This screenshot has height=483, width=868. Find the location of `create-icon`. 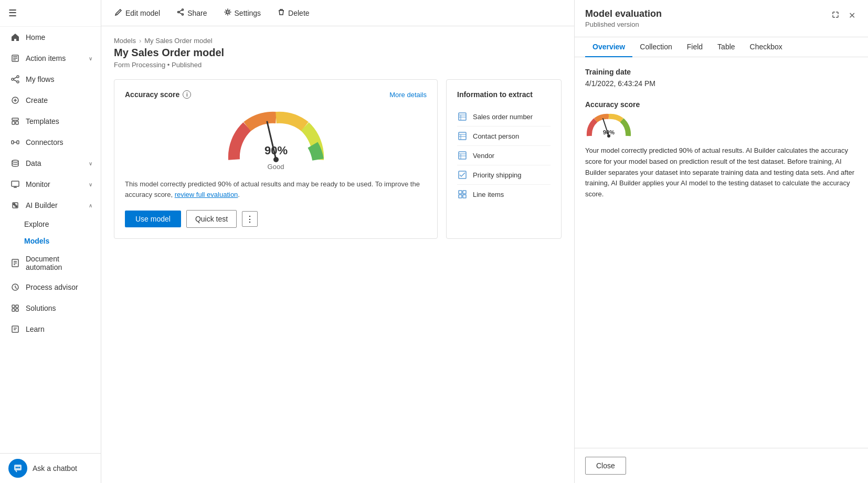

create-icon is located at coordinates (15, 100).